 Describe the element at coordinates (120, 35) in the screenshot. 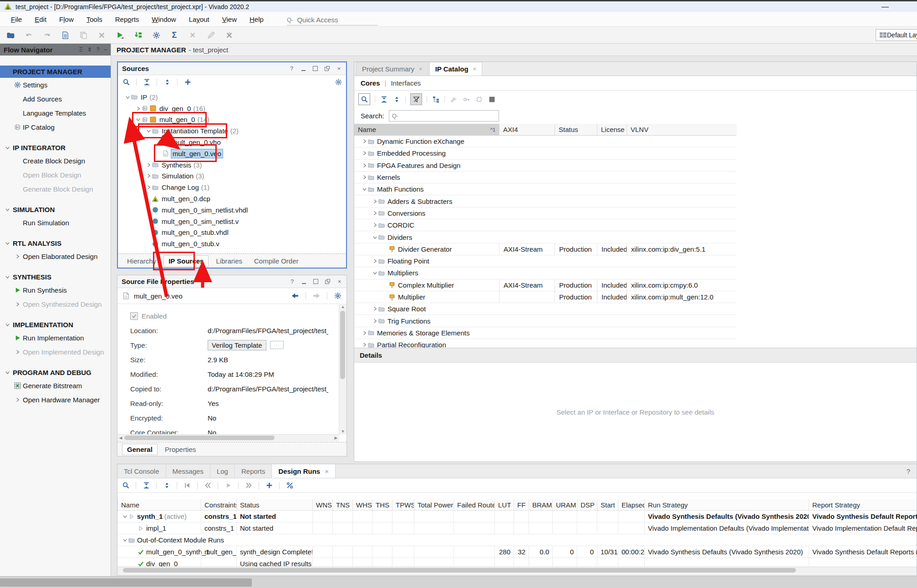

I see `run-play-button` at that location.